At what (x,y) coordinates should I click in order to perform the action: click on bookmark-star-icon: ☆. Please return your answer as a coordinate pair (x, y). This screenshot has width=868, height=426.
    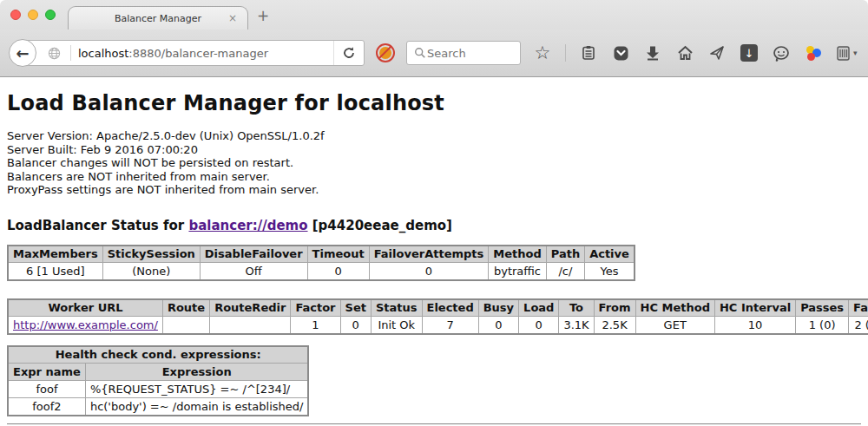
    Looking at the image, I should click on (542, 53).